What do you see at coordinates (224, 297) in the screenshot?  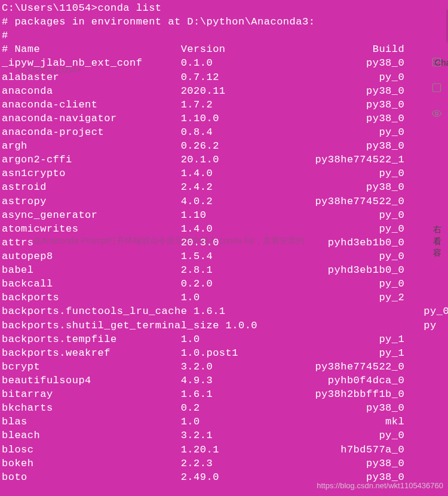 I see `package-row: backports 1.0 py_2` at bounding box center [224, 297].